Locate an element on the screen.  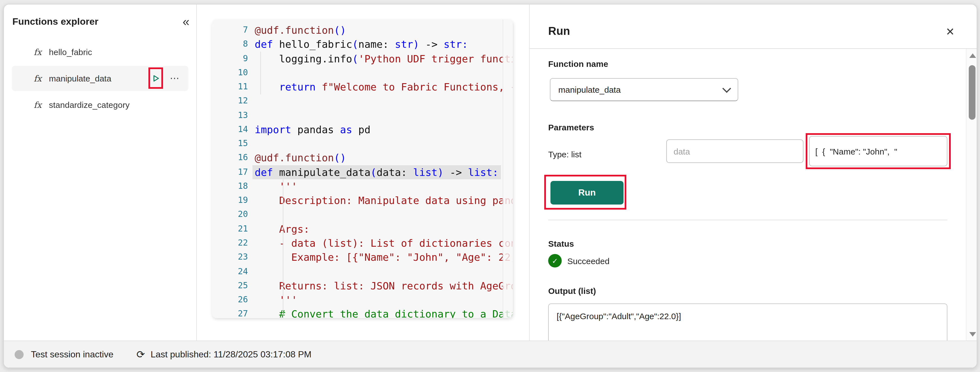
status-value: Succeeded is located at coordinates (588, 261).